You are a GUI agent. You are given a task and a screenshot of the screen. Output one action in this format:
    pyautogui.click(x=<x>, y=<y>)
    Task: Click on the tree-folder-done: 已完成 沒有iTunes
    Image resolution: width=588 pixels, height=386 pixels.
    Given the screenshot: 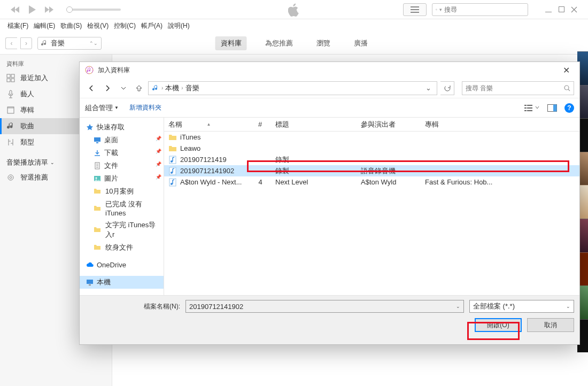 What is the action you would take?
    pyautogui.click(x=122, y=209)
    